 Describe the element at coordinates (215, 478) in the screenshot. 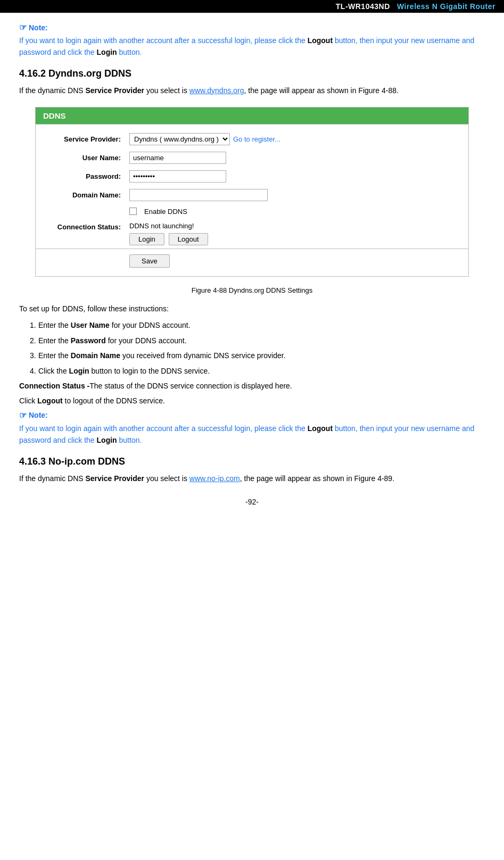

I see `noip-link: www.no-ip.com` at that location.